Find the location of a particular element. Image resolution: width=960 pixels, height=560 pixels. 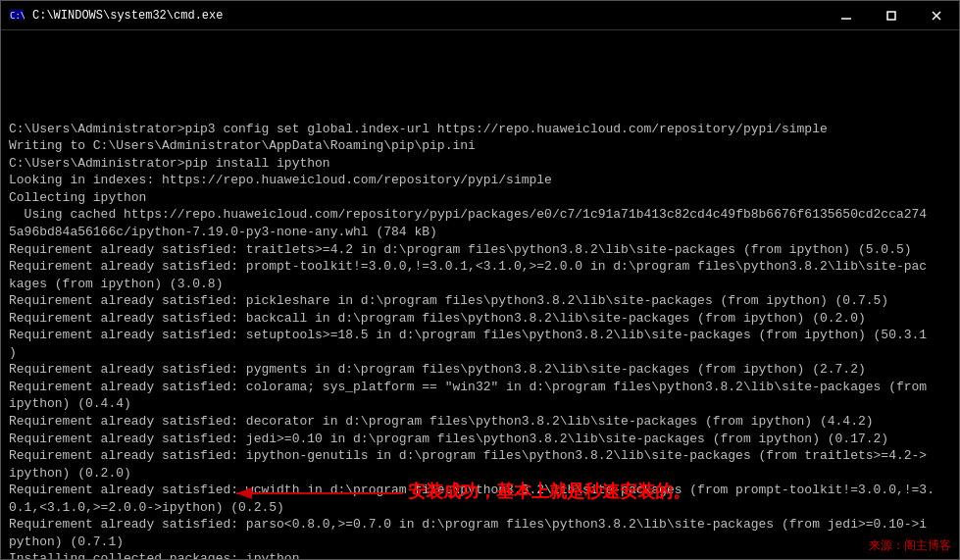

terminal-line: Collecting ipython is located at coordinates (480, 198).